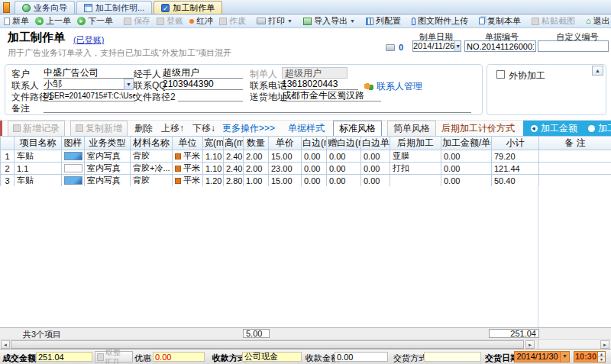 The image size is (611, 364). What do you see at coordinates (115, 8) in the screenshot?
I see `tab-process-detail: 加工制作明...` at bounding box center [115, 8].